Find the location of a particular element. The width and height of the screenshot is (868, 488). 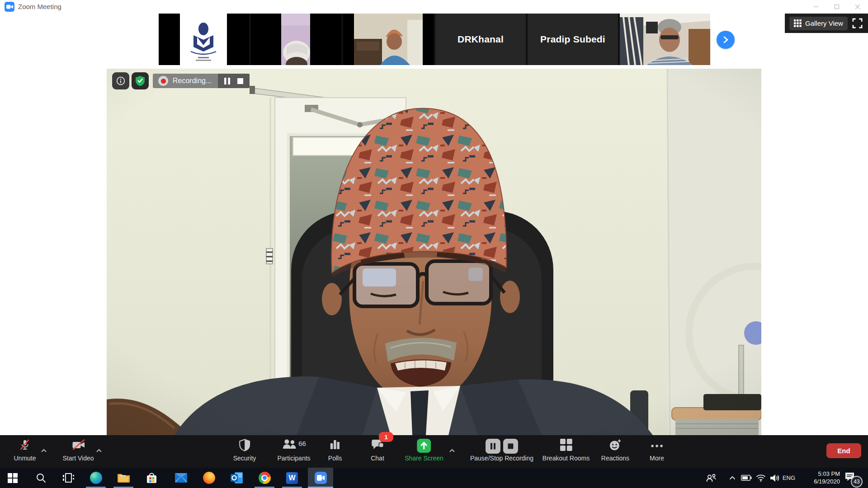

taskbar-clock: 5:03 PM 6/19/2020 is located at coordinates (819, 478).